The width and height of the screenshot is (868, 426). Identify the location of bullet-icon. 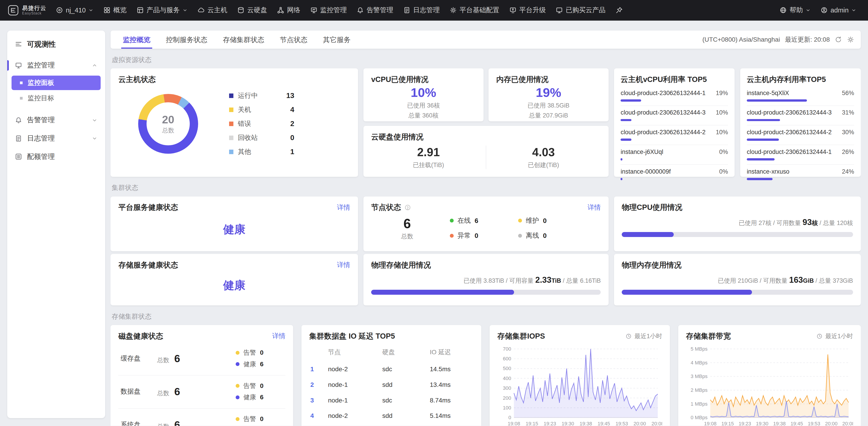
(21, 98).